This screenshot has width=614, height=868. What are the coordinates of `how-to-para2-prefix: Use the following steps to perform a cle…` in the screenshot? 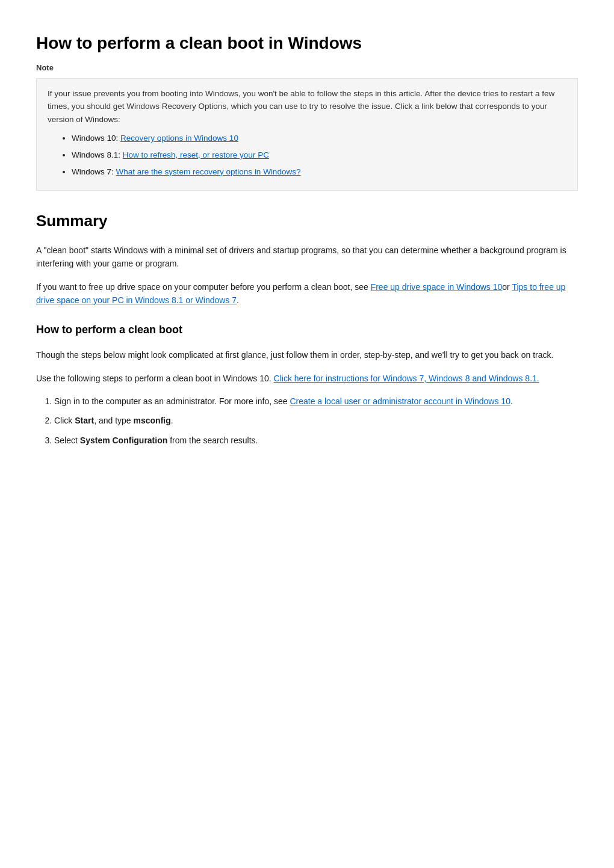 It's located at (155, 378).